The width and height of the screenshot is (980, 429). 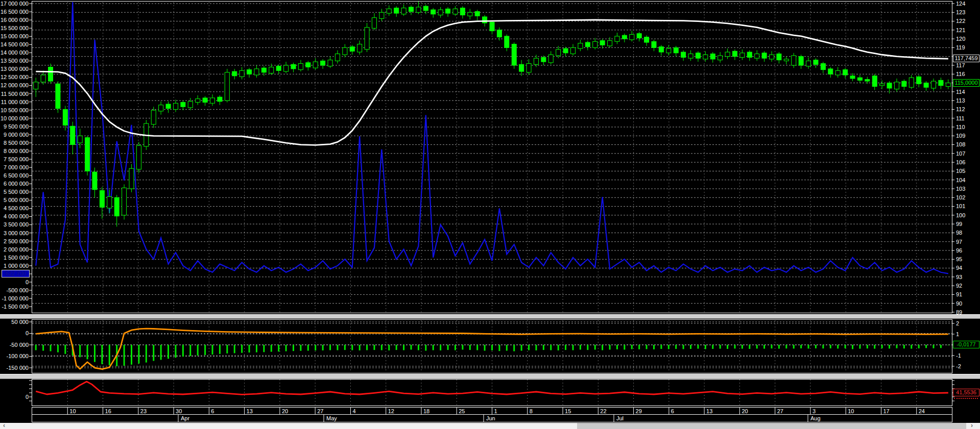 What do you see at coordinates (959, 250) in the screenshot?
I see `price-axis-label: 96` at bounding box center [959, 250].